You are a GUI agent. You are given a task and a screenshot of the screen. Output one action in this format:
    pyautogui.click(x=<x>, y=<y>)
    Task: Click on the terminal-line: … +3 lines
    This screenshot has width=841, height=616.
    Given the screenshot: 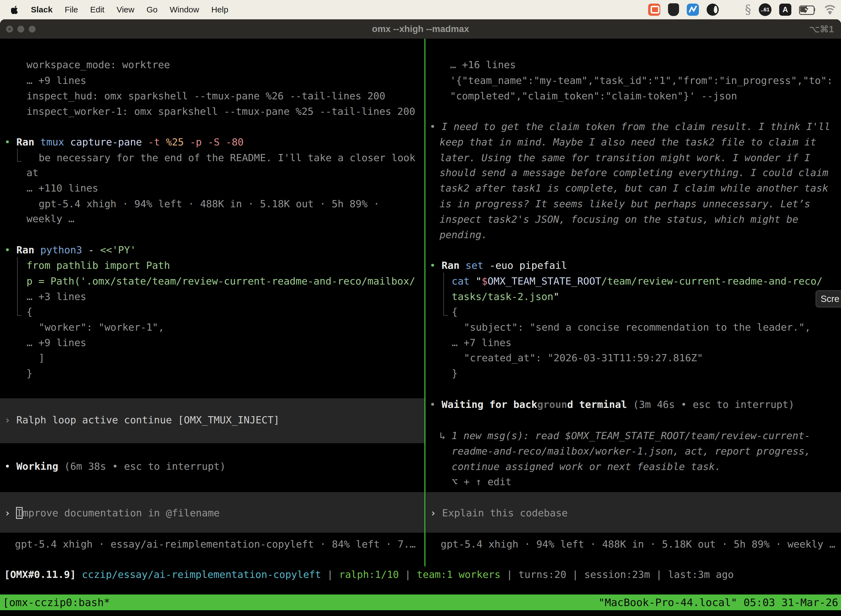 What is the action you would take?
    pyautogui.click(x=57, y=297)
    